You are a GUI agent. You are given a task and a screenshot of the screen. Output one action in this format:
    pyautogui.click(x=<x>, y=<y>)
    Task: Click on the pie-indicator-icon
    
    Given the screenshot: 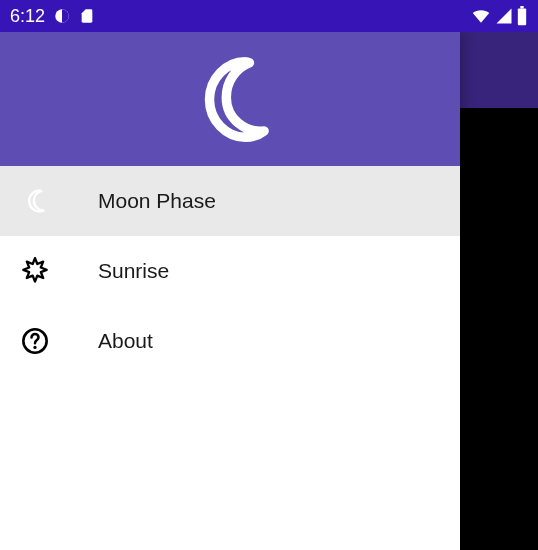 What is the action you would take?
    pyautogui.click(x=62, y=16)
    